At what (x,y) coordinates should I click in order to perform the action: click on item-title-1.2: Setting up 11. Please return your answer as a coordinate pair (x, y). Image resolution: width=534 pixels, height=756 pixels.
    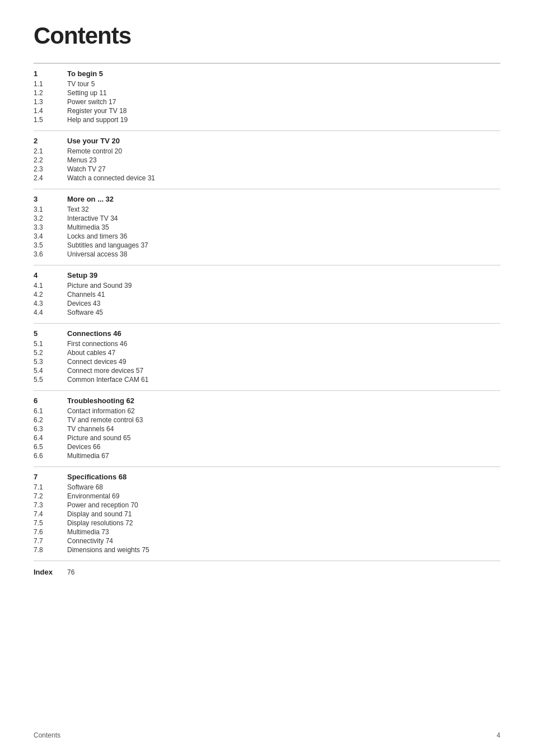
    Looking at the image, I should click on (87, 93).